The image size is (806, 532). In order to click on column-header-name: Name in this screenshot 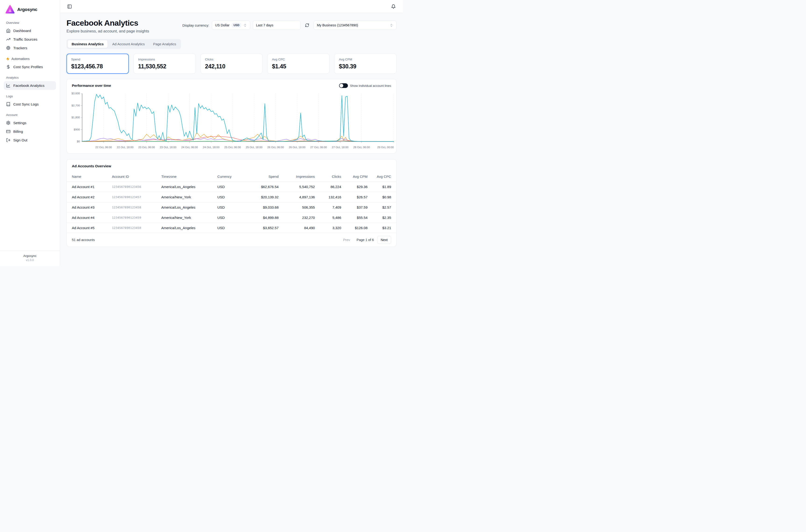, I will do `click(88, 176)`.